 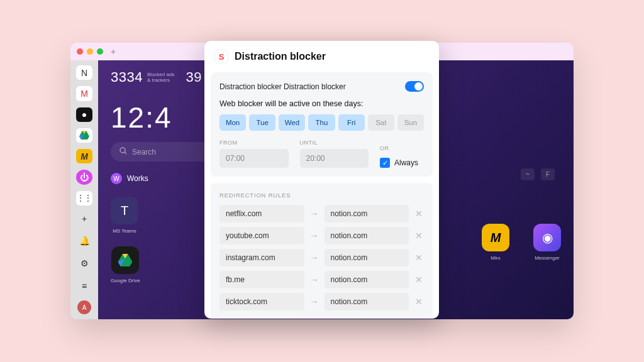 What do you see at coordinates (84, 199) in the screenshot?
I see `sidebar-app-slack: ⋮⋮` at bounding box center [84, 199].